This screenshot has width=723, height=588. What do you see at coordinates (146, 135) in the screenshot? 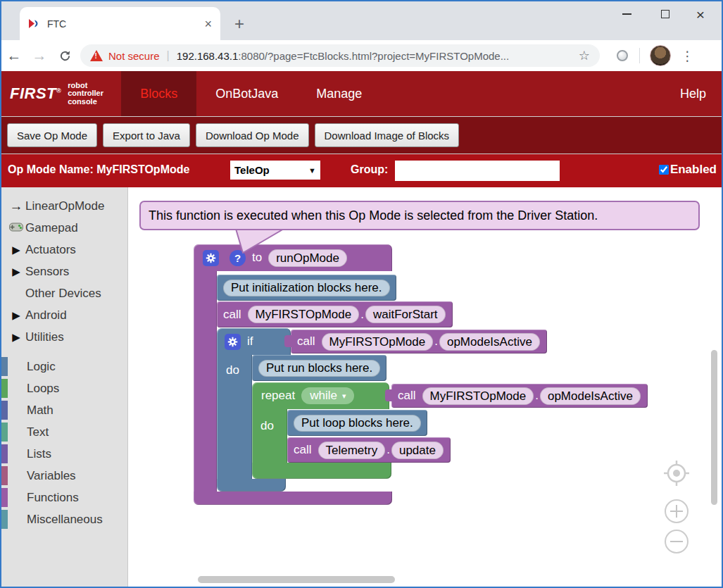
I see `export-java-button: Export to Java` at bounding box center [146, 135].